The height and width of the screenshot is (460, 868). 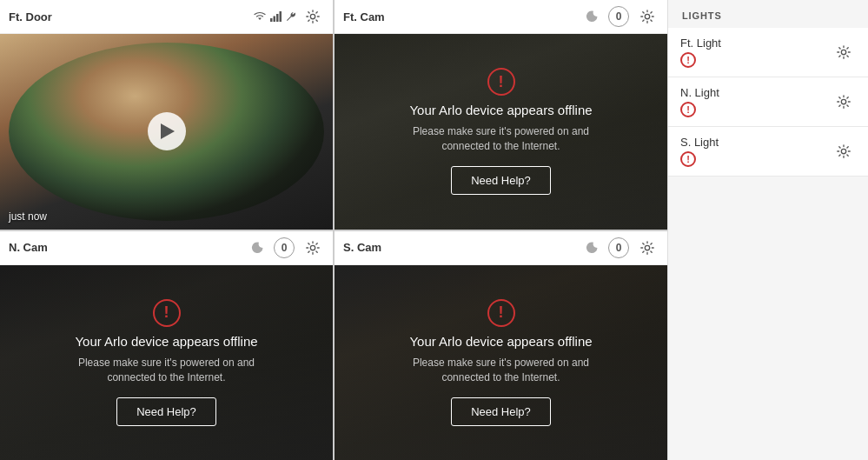 I want to click on n-cam-badge: 0, so click(x=284, y=248).